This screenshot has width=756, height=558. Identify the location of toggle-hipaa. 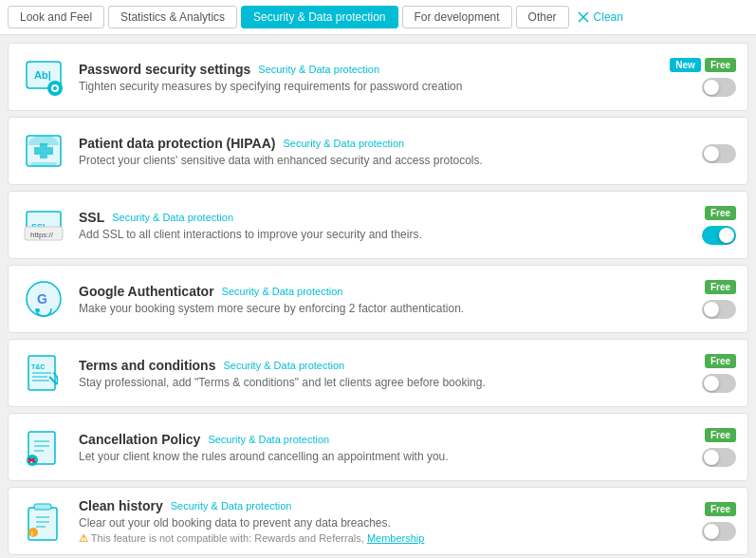
(719, 154).